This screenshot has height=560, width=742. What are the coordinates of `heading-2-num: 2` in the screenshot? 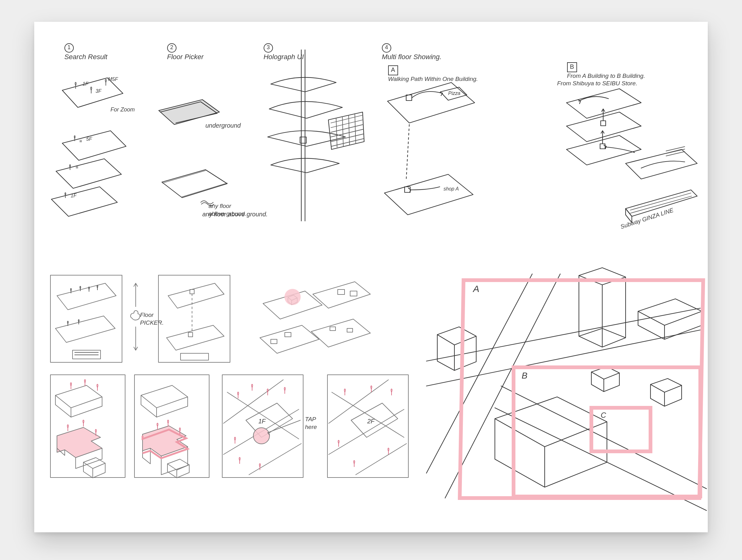 It's located at (172, 48).